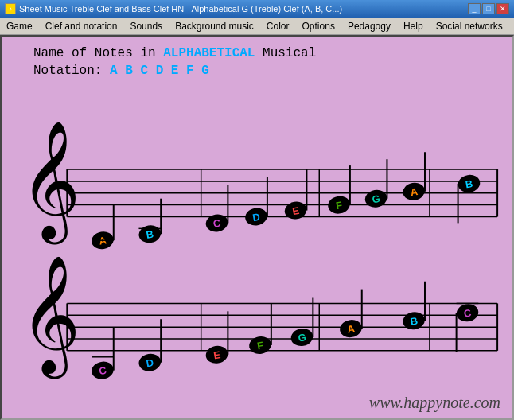 This screenshot has height=420, width=514. What do you see at coordinates (10, 9) in the screenshot?
I see `app-icon: ♪` at bounding box center [10, 9].